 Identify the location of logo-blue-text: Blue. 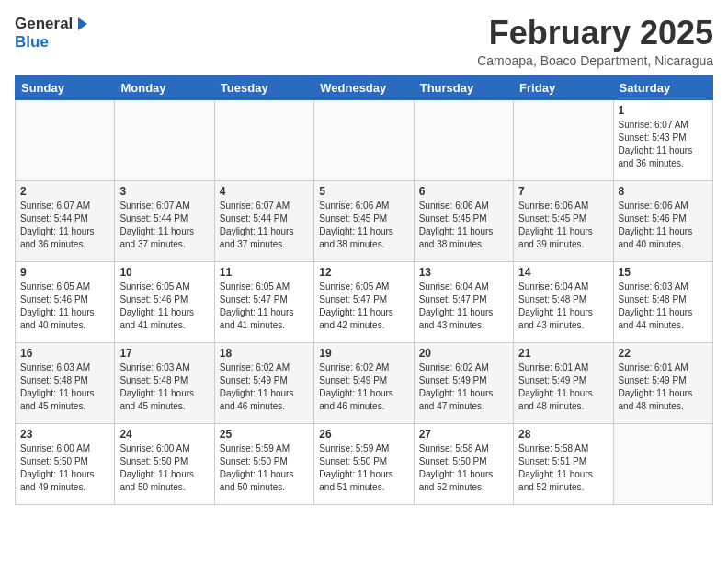
(31, 42).